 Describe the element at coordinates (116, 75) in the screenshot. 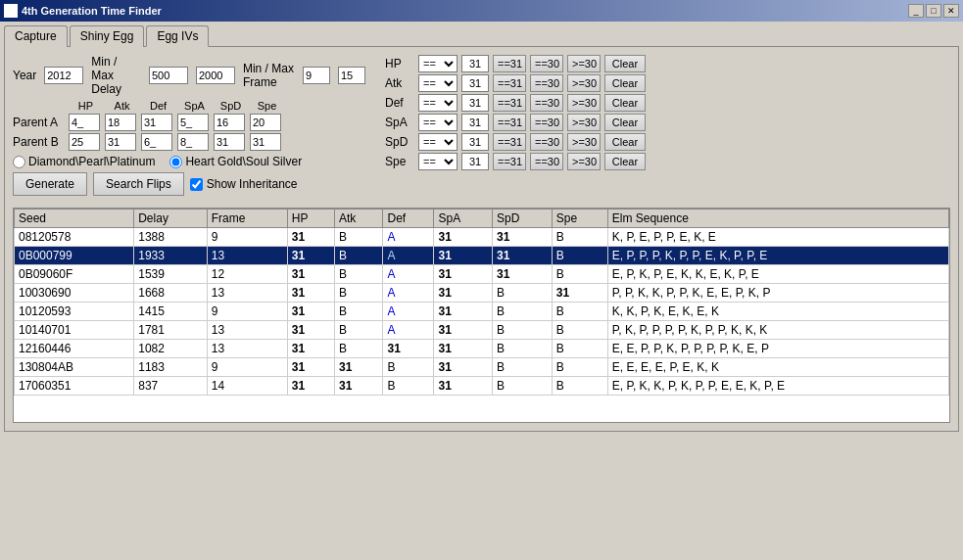

I see `min-max-delay-label: Min / Max Delay` at that location.